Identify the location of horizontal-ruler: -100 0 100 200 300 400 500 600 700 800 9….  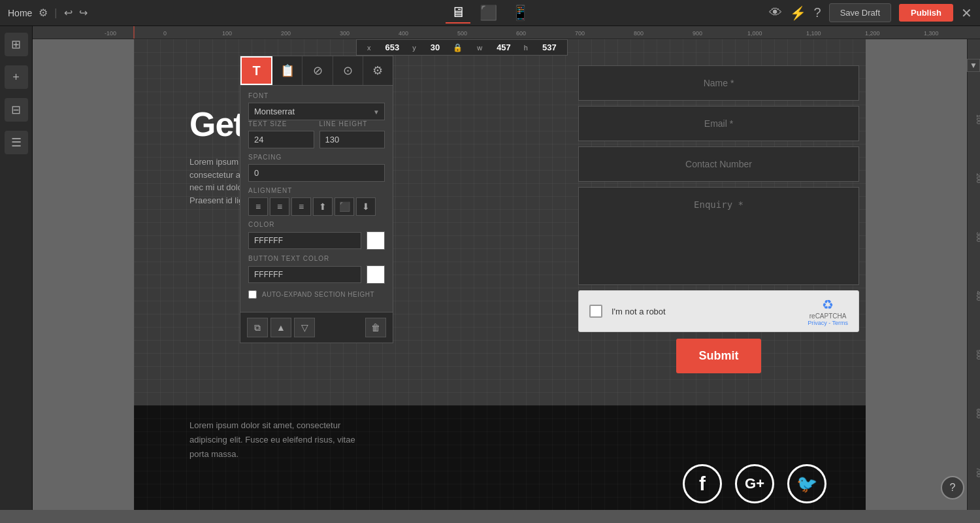
(506, 33).